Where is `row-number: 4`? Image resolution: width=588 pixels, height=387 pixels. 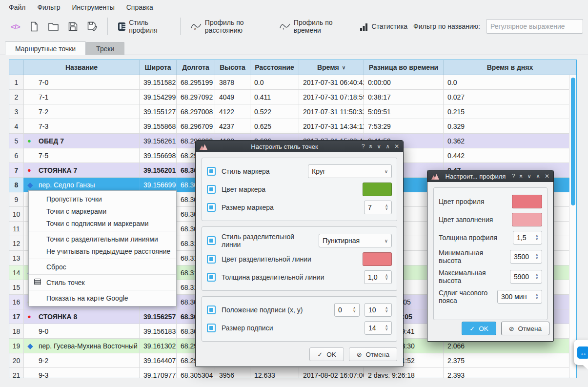
row-number: 4 is located at coordinates (17, 126).